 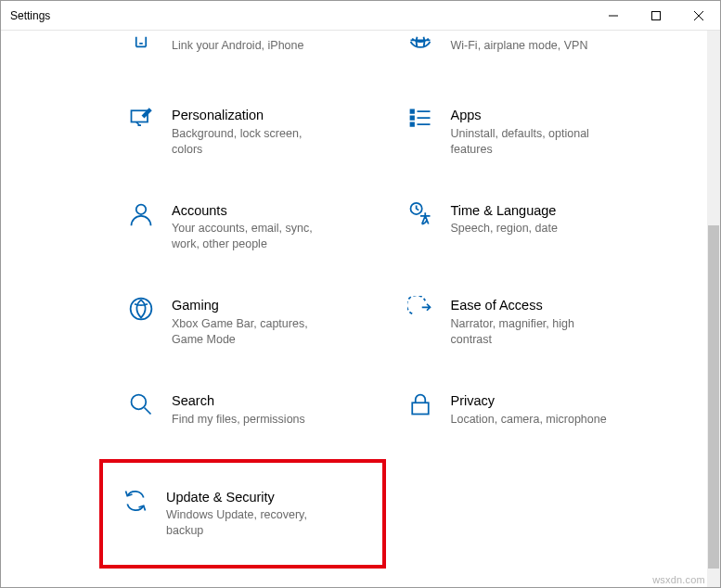 I want to click on tile-personalization: Personalization Background, lock screen,…, so click(x=252, y=132).